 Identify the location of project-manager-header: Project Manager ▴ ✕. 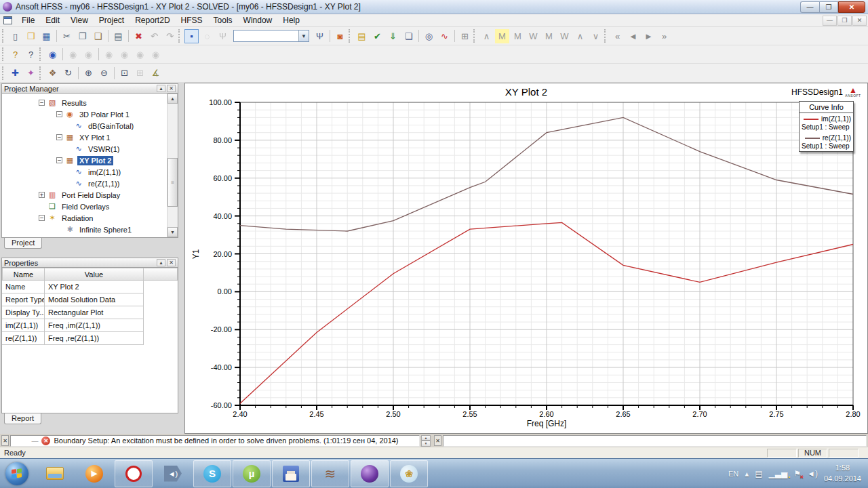
(90, 88).